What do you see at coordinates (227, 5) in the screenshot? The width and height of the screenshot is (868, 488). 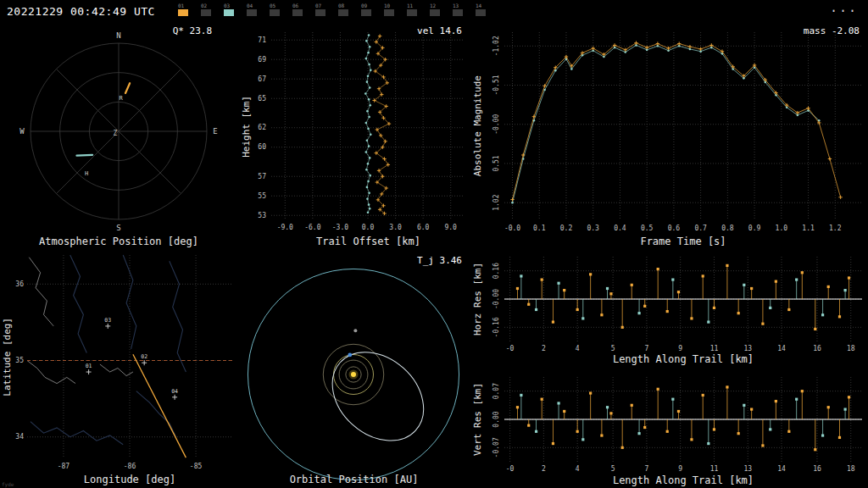 I see `station-number: 03` at bounding box center [227, 5].